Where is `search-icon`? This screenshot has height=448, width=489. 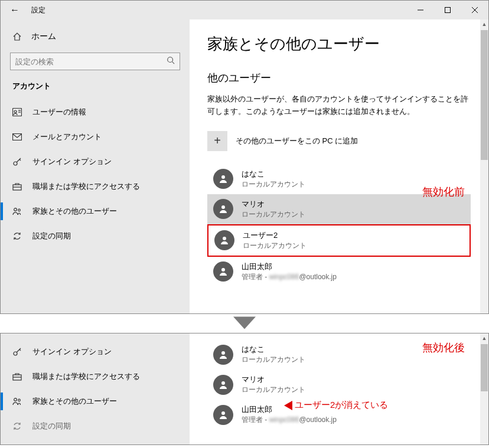 search-icon is located at coordinates (171, 61).